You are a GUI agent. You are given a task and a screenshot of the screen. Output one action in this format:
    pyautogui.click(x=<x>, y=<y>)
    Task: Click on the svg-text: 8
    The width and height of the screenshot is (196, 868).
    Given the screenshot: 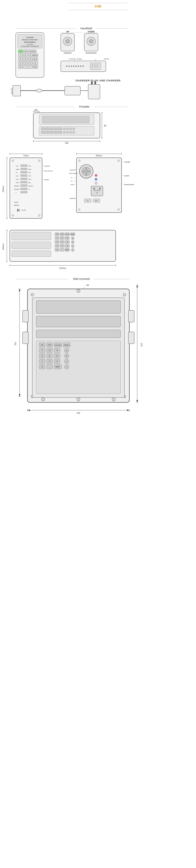 What is the action you would take?
    pyautogui.click(x=50, y=350)
    